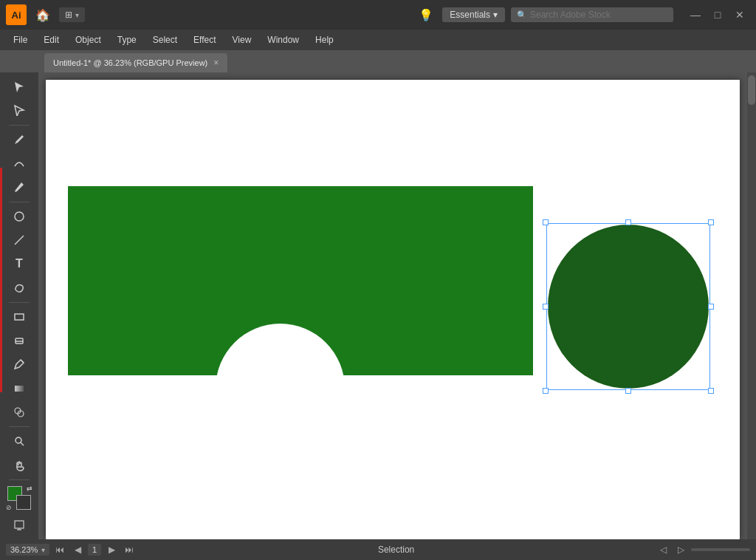 This screenshot has width=756, height=560. I want to click on lasso-tool, so click(19, 287).